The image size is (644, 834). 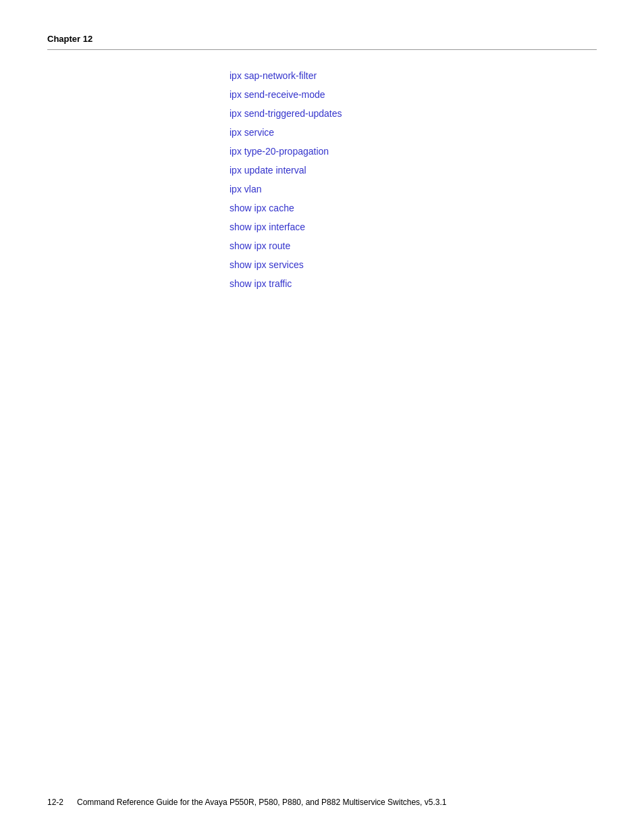 I want to click on toc-link-link-7: ipx vlan, so click(x=413, y=189).